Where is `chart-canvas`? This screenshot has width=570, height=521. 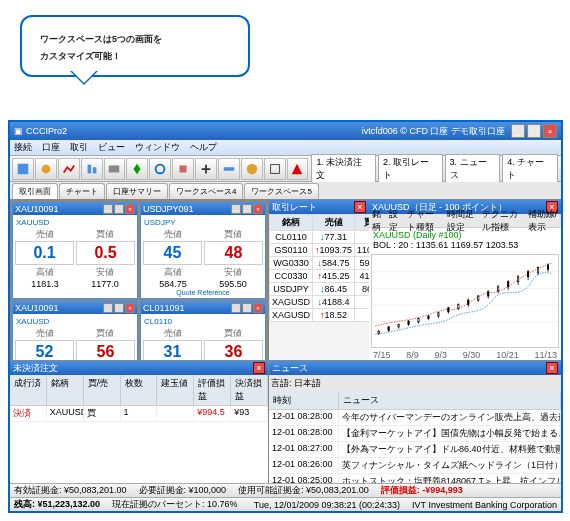 chart-canvas is located at coordinates (465, 301).